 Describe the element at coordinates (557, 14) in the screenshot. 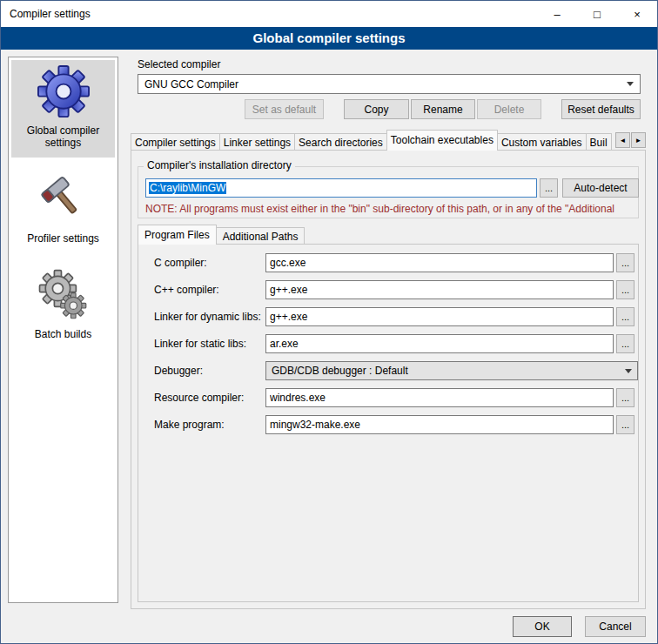

I see `minimize-icon: –` at that location.